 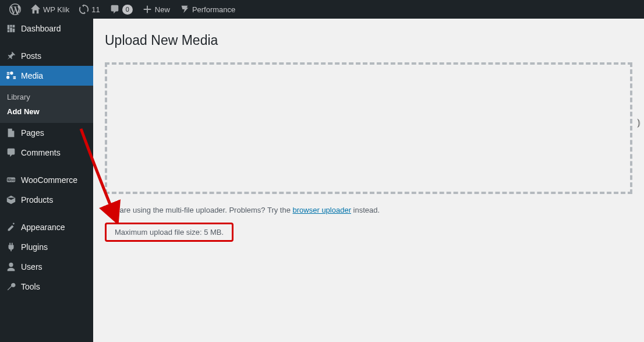 What do you see at coordinates (369, 40) in the screenshot?
I see `page-title: Upload New Media` at bounding box center [369, 40].